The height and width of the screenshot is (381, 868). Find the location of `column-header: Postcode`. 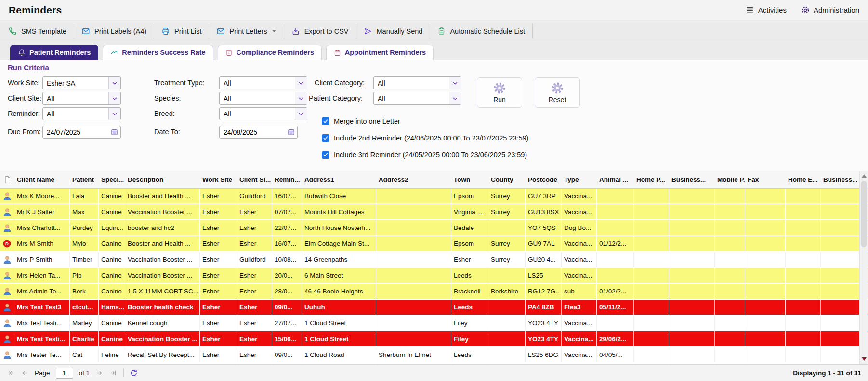

column-header: Postcode is located at coordinates (543, 179).